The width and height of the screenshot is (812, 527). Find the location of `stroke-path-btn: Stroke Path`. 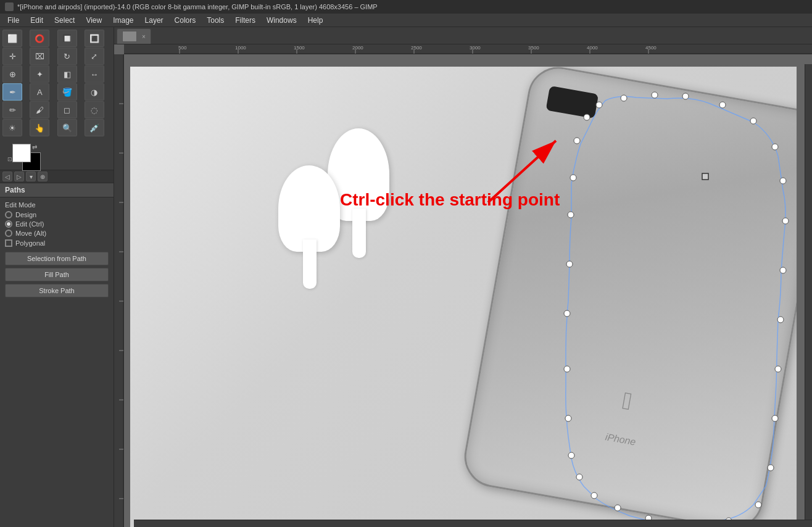

stroke-path-btn: Stroke Path is located at coordinates (57, 291).